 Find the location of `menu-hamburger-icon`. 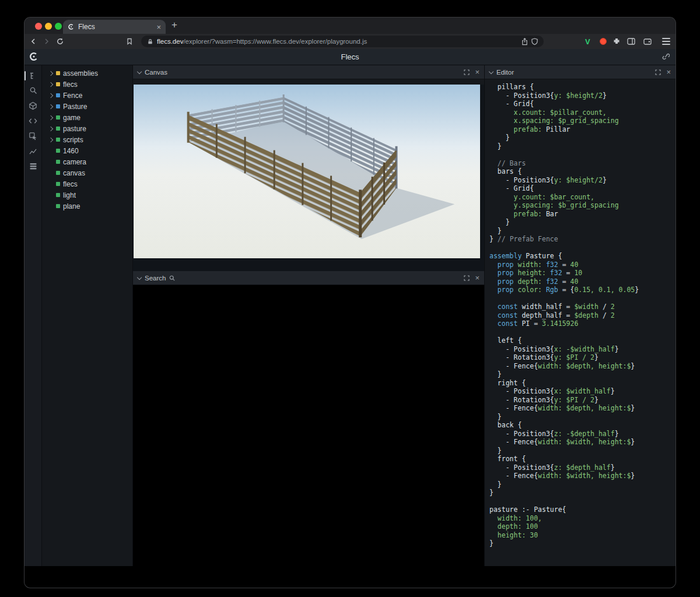

menu-hamburger-icon is located at coordinates (666, 41).